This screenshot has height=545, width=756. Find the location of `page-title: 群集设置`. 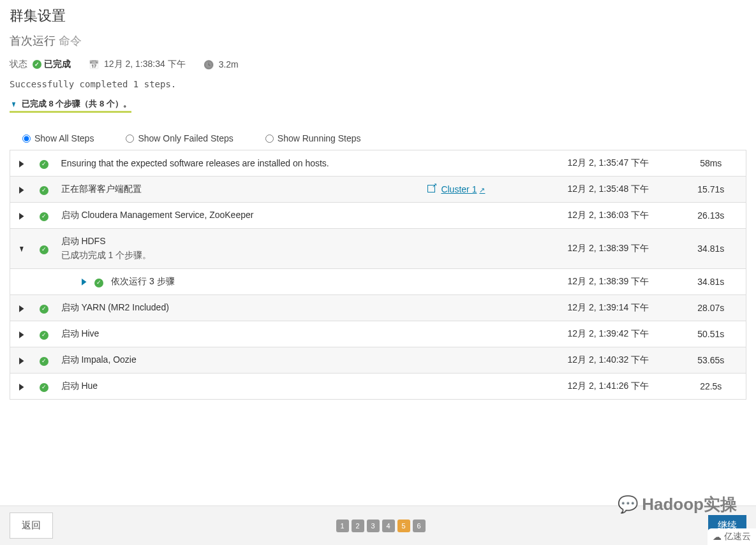

page-title: 群集设置 is located at coordinates (378, 16).